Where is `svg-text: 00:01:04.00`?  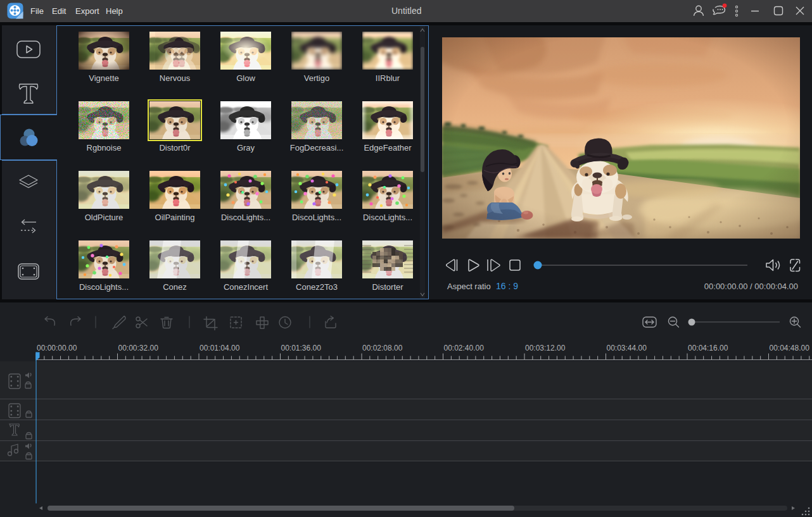
svg-text: 00:01:04.00 is located at coordinates (220, 348).